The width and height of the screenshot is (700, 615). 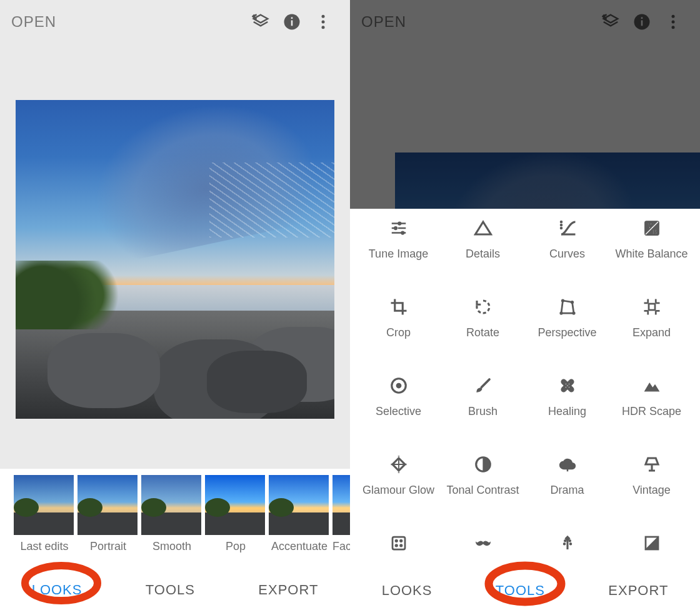 What do you see at coordinates (292, 22) in the screenshot?
I see `info-icon` at bounding box center [292, 22].